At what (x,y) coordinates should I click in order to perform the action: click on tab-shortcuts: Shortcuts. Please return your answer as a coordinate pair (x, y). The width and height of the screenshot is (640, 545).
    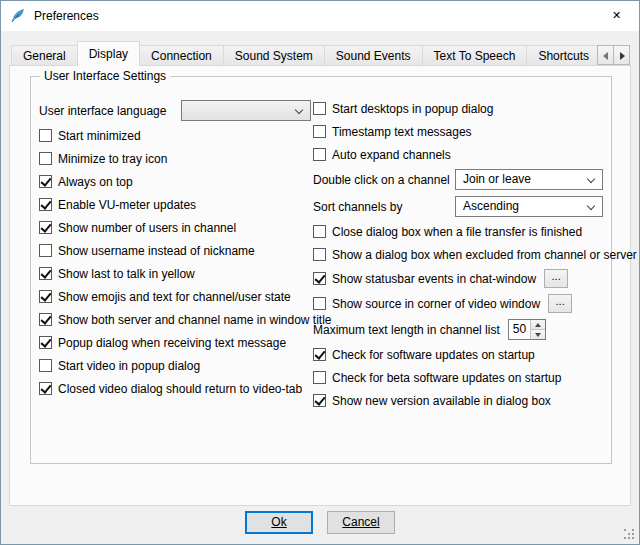
    Looking at the image, I should click on (564, 56).